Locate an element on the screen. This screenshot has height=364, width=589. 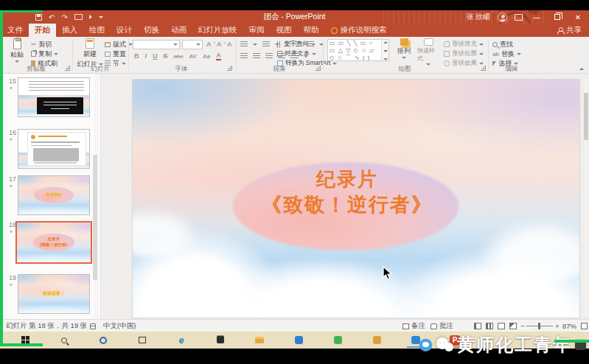
tab-home: 开始 is located at coordinates (43, 30).